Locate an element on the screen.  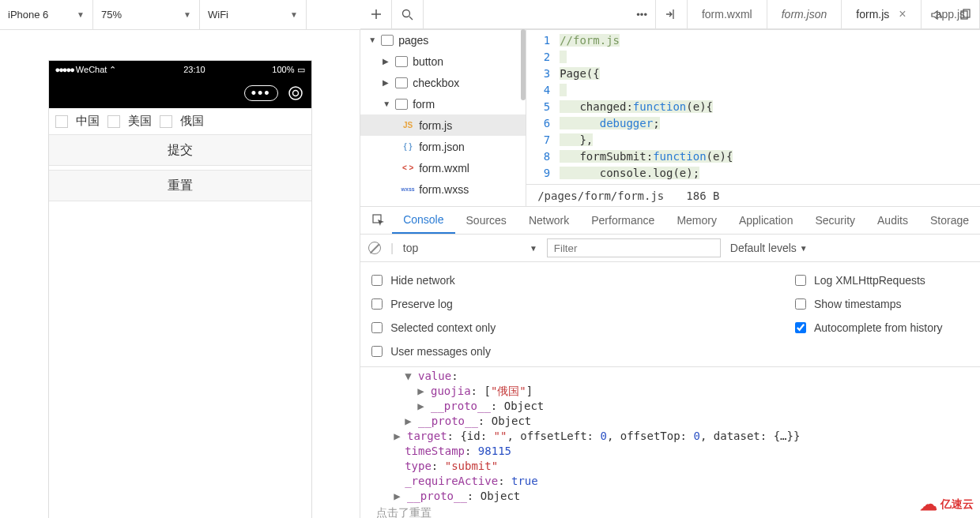
close-icon: × is located at coordinates (903, 14).